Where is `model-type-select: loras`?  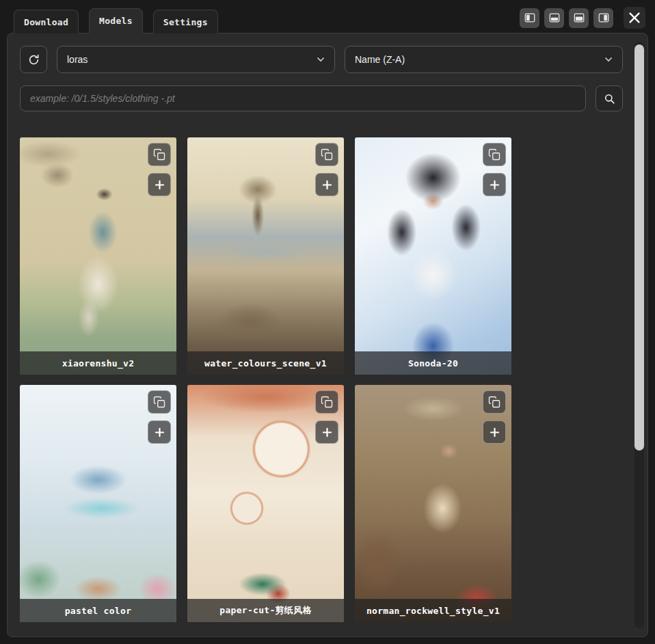
model-type-select: loras is located at coordinates (196, 59).